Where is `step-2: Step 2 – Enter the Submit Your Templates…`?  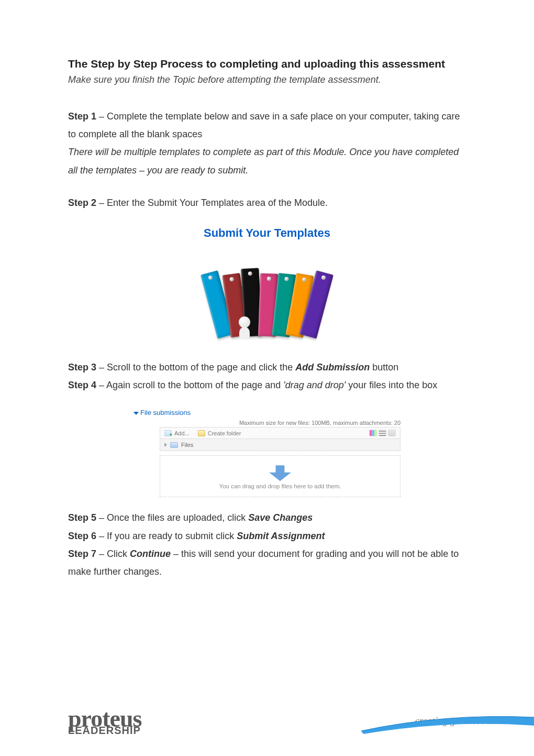
step-2: Step 2 – Enter the Submit Your Templates… is located at coordinates (267, 203).